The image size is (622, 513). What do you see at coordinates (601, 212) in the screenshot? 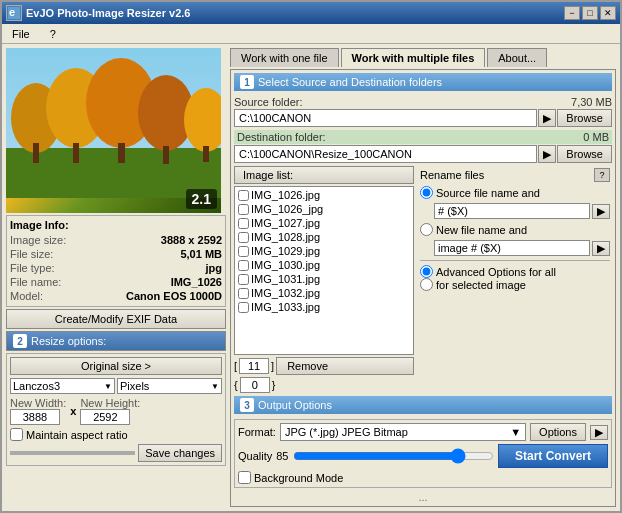
I see `source-field-arrow: ▶` at bounding box center [601, 212].